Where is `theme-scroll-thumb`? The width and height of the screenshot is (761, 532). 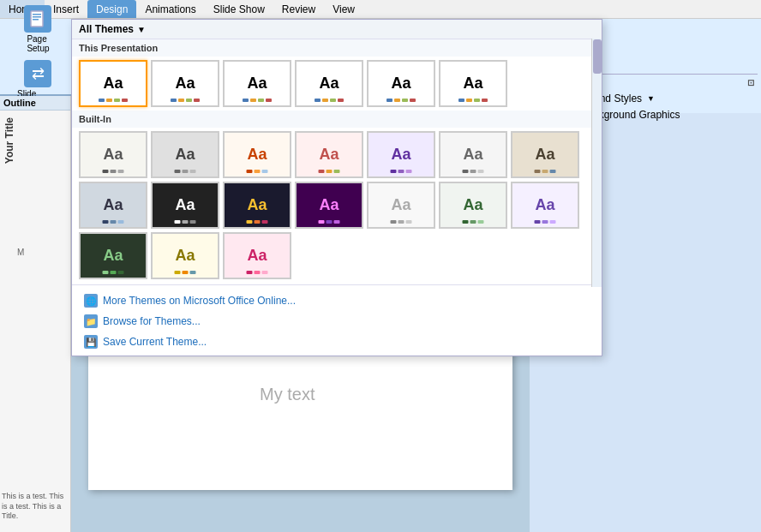
theme-scroll-thumb is located at coordinates (597, 57).